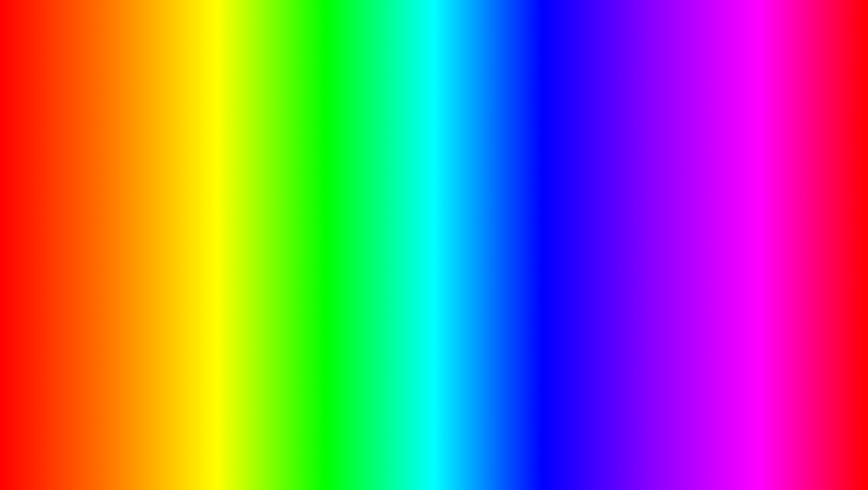 Image resolution: width=868 pixels, height=490 pixels. Describe the element at coordinates (717, 272) in the screenshot. I see `chip-item-3: Bird: Phoenix` at that location.